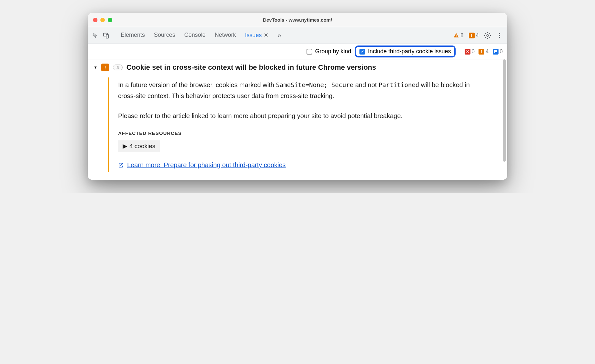 The width and height of the screenshot is (595, 364). What do you see at coordinates (458, 35) in the screenshot?
I see `warnings-count: 8` at bounding box center [458, 35].